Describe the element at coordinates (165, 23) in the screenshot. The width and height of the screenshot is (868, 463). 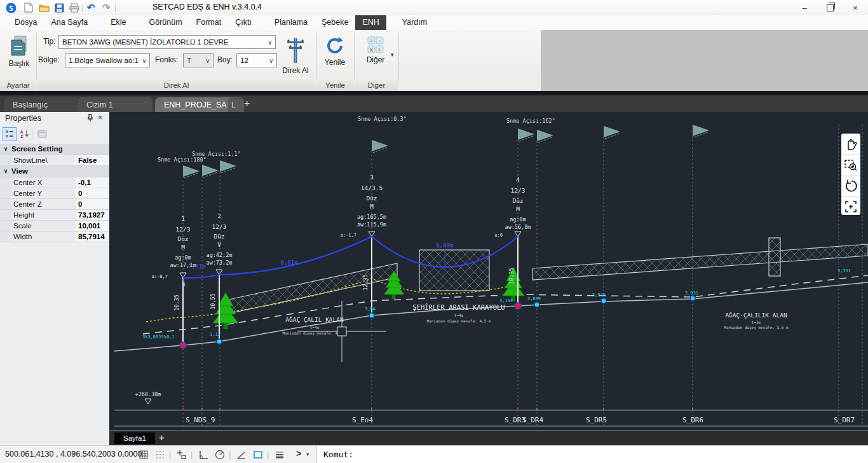
I see `menu-gorunum: Görünüm` at that location.